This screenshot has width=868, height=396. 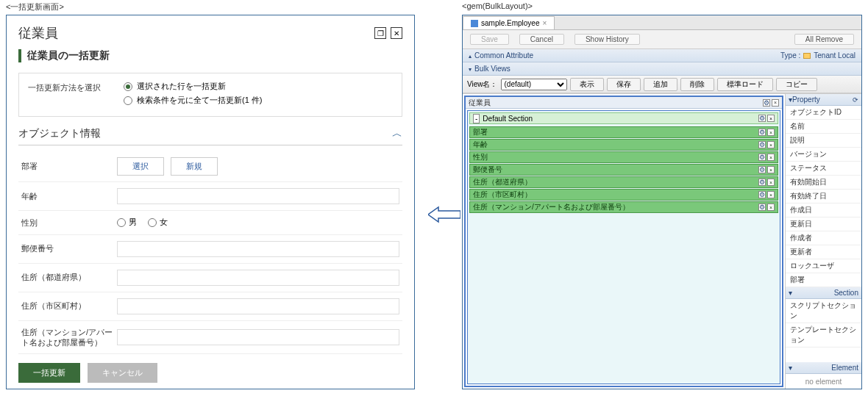 What do you see at coordinates (797, 84) in the screenshot?
I see `copy-button: コピー` at bounding box center [797, 84].